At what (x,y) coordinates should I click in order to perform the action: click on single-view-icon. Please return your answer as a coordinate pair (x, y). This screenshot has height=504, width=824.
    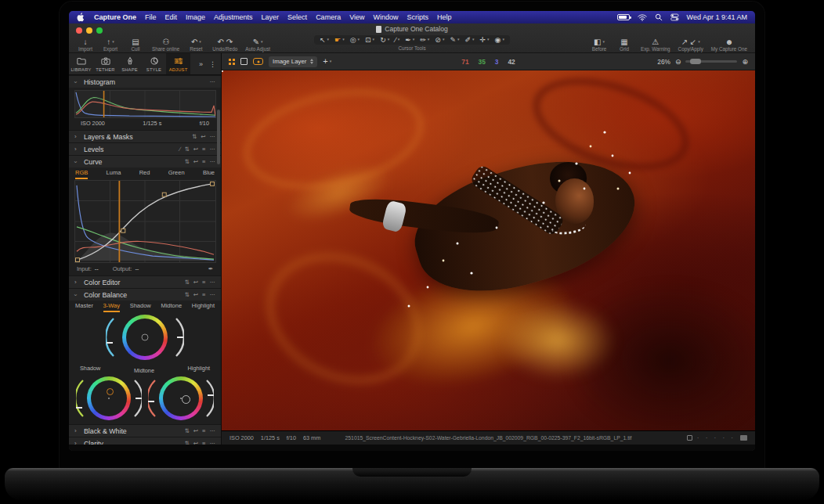
    Looking at the image, I should click on (244, 61).